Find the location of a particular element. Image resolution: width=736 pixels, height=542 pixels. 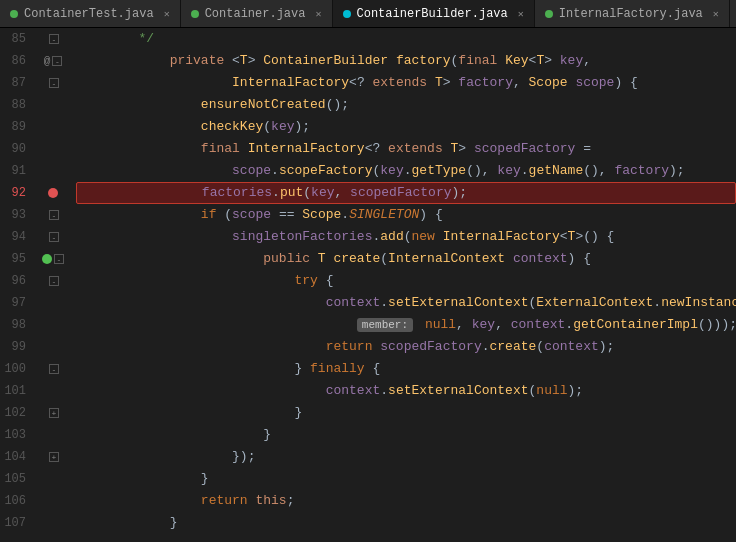

tab-label: ContainerBuilder.java is located at coordinates (432, 14).